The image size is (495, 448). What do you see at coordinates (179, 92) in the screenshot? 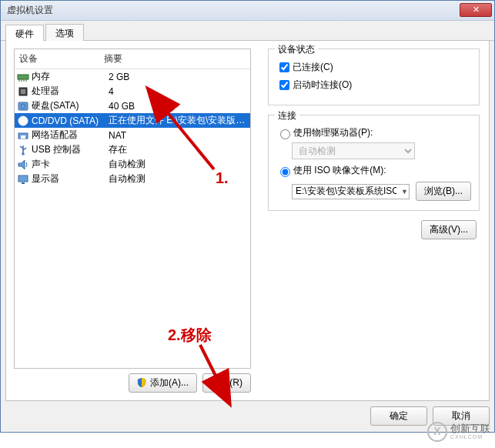
I see `device-summary: 4` at bounding box center [179, 92].